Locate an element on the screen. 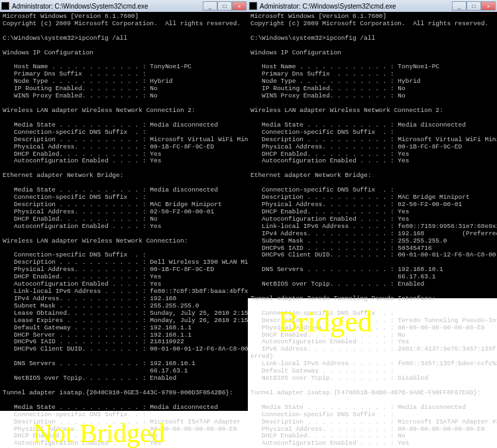 The width and height of the screenshot is (497, 448). titlebar-right: Administrator: C:\Windows\System32\cmd.e… is located at coordinates (372, 6).